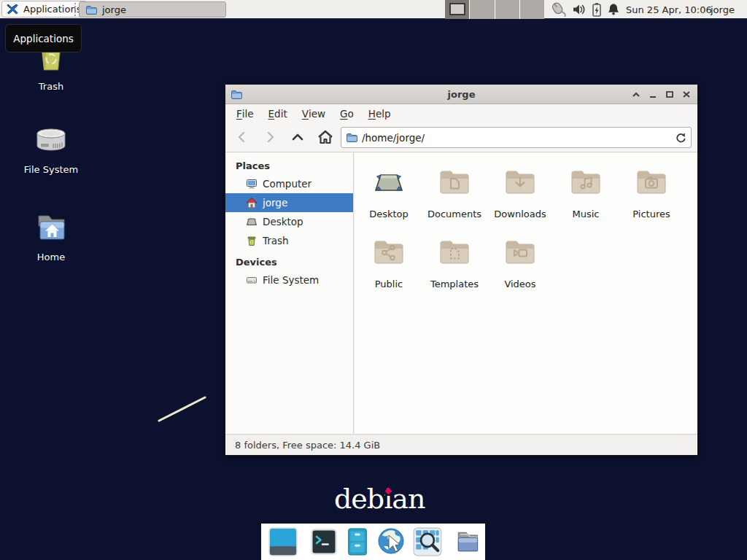 The height and width of the screenshot is (560, 747). Describe the element at coordinates (722, 9) in the screenshot. I see `panel-username: jorge` at that location.